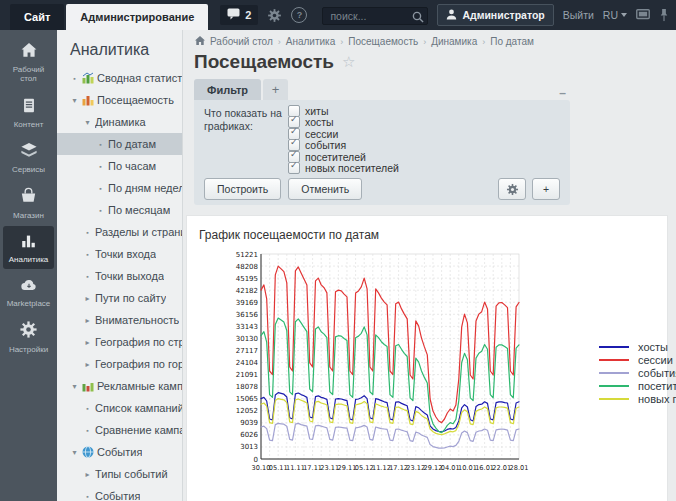 This screenshot has width=676, height=501. What do you see at coordinates (382, 152) in the screenshot?
I see `filter-body: Что показать на графиках: хитыхостысесси…` at bounding box center [382, 152].